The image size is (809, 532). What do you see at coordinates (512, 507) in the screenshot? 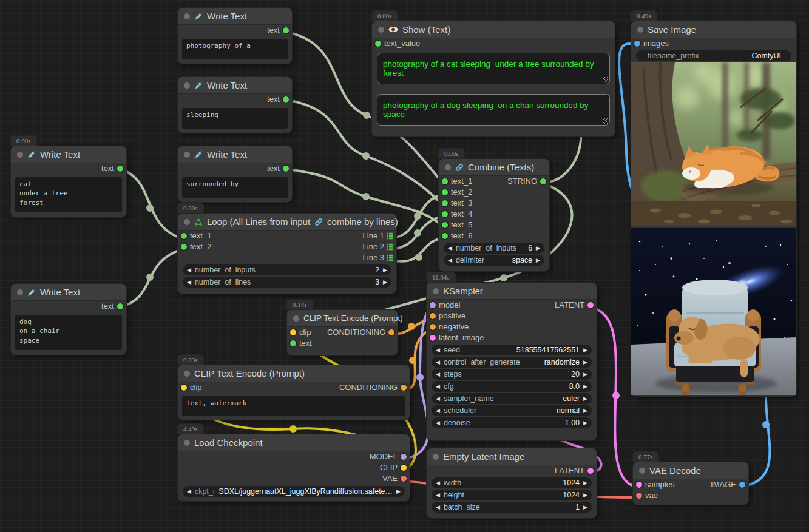
I see `widget-batch-size: ◀ batch_size 1 ▶` at bounding box center [512, 507].